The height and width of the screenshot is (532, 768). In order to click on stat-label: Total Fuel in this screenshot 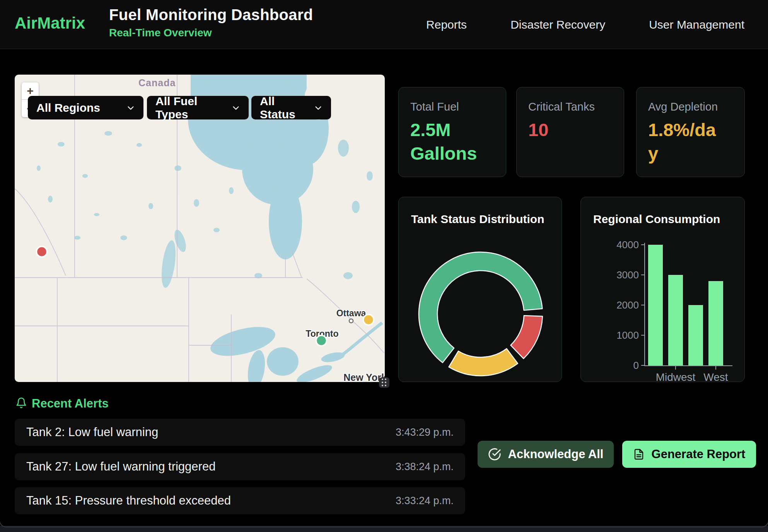, I will do `click(452, 107)`.